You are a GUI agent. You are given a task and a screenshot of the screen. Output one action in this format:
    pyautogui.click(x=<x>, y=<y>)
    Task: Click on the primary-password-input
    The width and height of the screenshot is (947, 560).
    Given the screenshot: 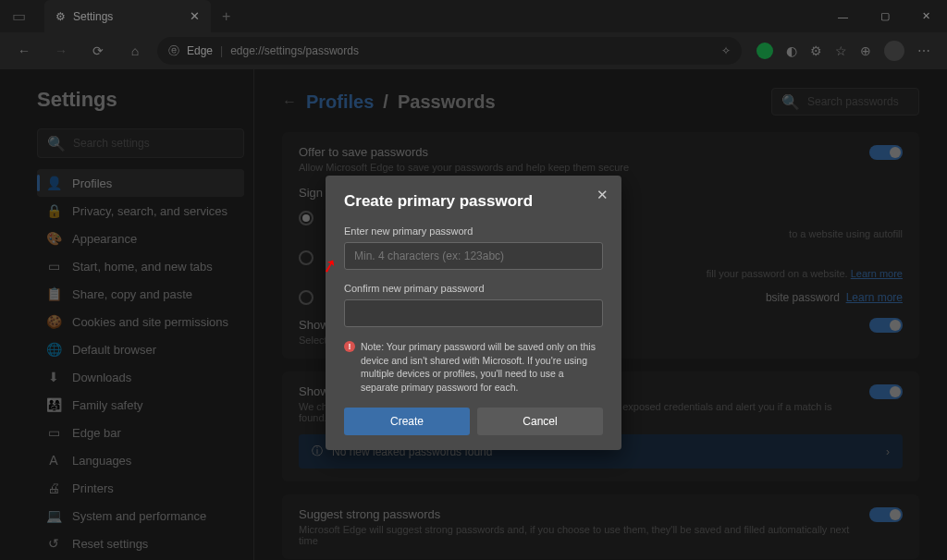 What is the action you would take?
    pyautogui.click(x=474, y=256)
    